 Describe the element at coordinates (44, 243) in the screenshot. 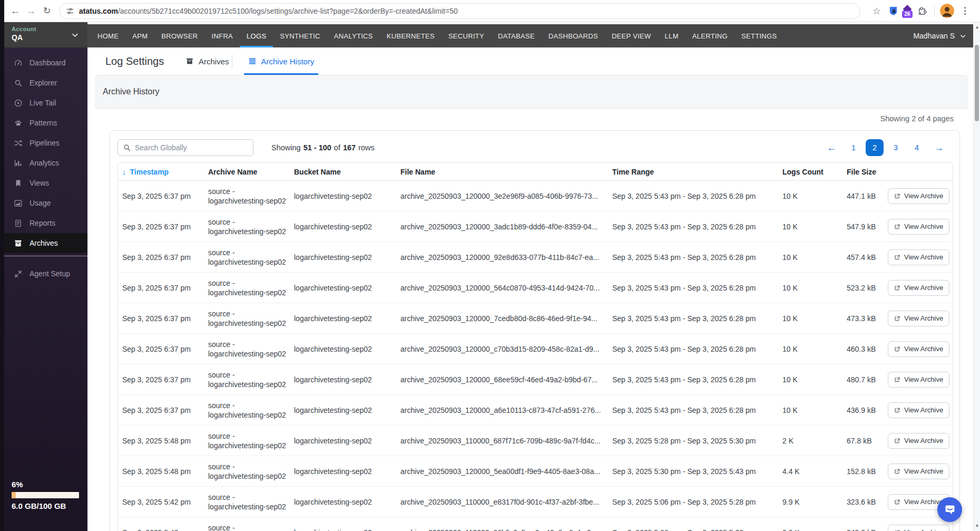

I see `sidebar-item-archives: Archives` at that location.